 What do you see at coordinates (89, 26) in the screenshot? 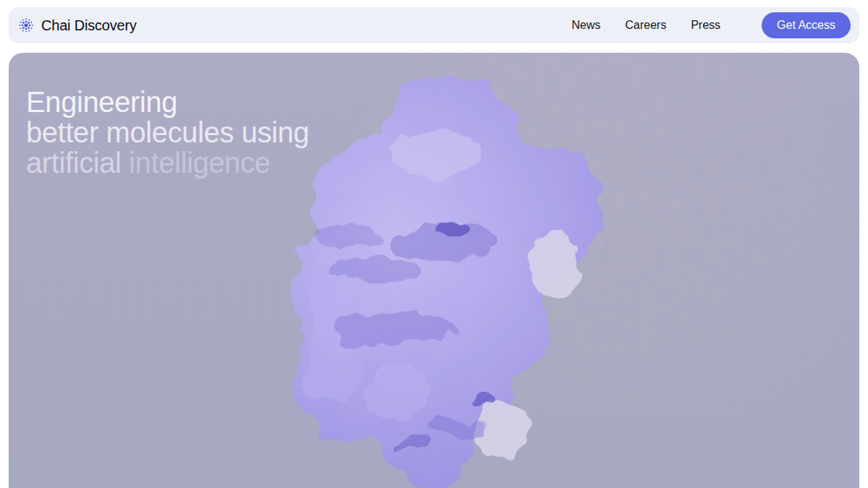
I see `logo-text: Chai Discovery` at bounding box center [89, 26].